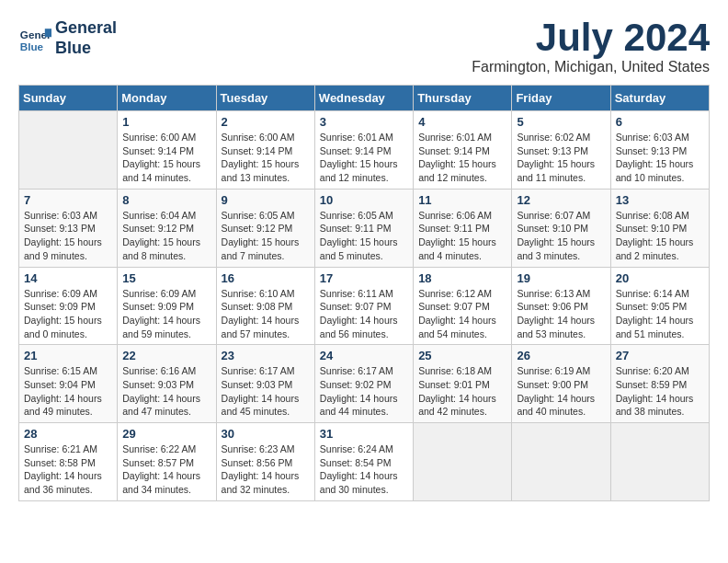 This screenshot has width=728, height=563. What do you see at coordinates (660, 278) in the screenshot?
I see `day-number: 20` at bounding box center [660, 278].